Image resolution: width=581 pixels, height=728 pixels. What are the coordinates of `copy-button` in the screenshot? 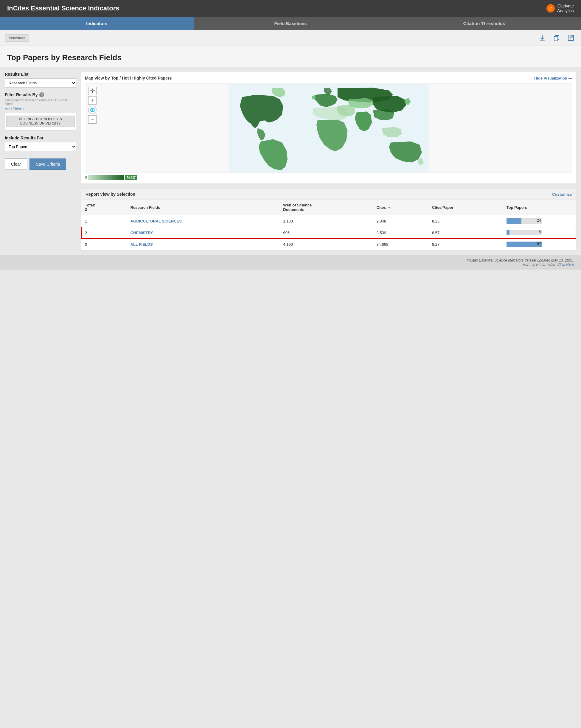 It's located at (557, 38).